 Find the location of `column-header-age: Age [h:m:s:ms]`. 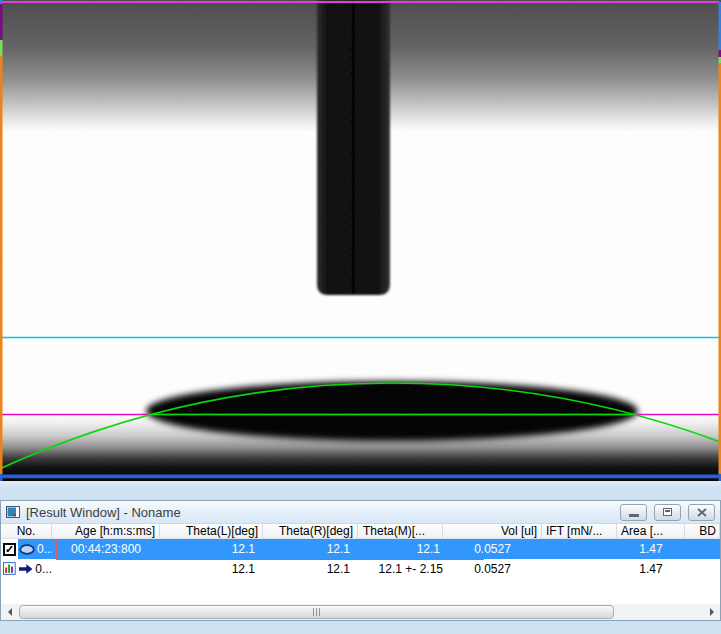

column-header-age: Age [h:m:s:ms] is located at coordinates (106, 531).